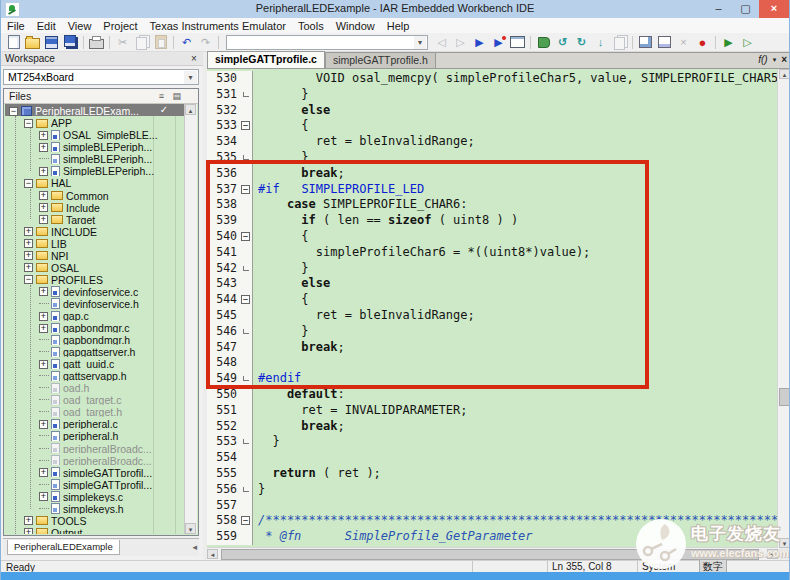  Describe the element at coordinates (95, 158) in the screenshot. I see `tree-item-simplebleperiph: simpleBLEPeriph...` at that location.